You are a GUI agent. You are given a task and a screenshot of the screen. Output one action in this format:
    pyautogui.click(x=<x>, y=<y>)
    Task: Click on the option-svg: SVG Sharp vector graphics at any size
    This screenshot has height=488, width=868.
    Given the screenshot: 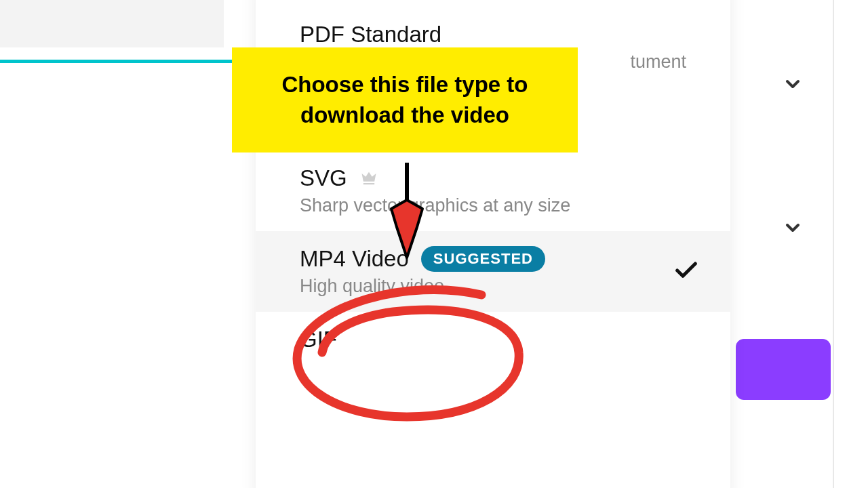 What is the action you would take?
    pyautogui.click(x=493, y=191)
    